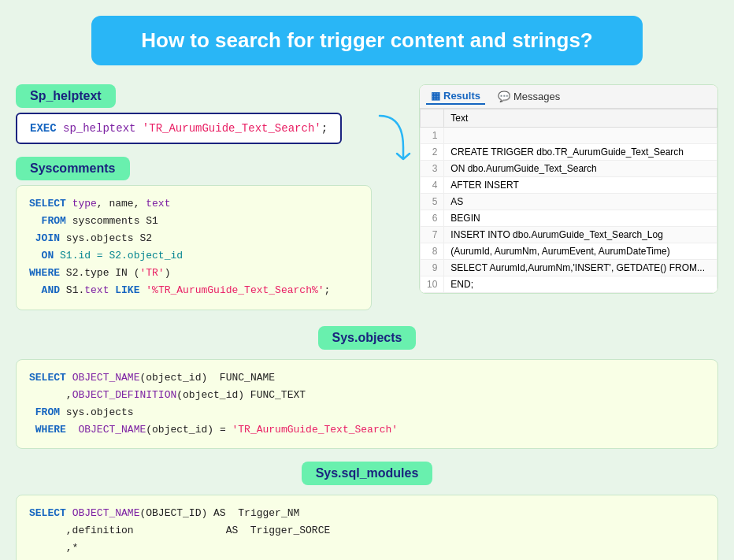  What do you see at coordinates (395, 139) in the screenshot?
I see `arrow-icon` at bounding box center [395, 139].